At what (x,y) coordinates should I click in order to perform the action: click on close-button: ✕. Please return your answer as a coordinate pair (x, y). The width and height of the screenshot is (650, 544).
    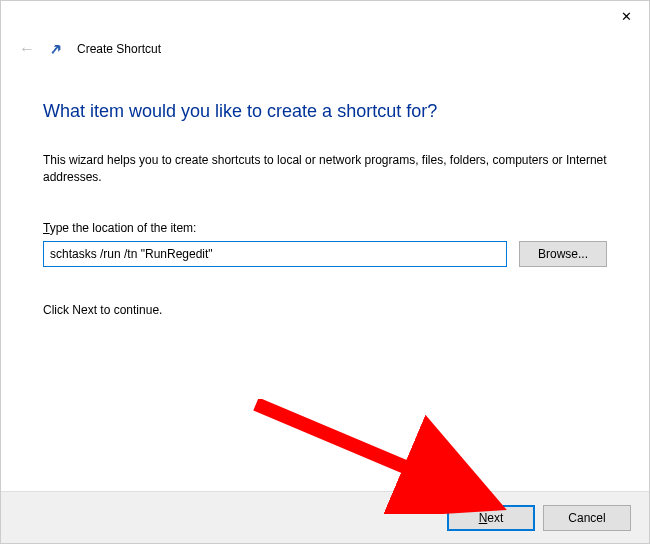
    Looking at the image, I should click on (626, 16).